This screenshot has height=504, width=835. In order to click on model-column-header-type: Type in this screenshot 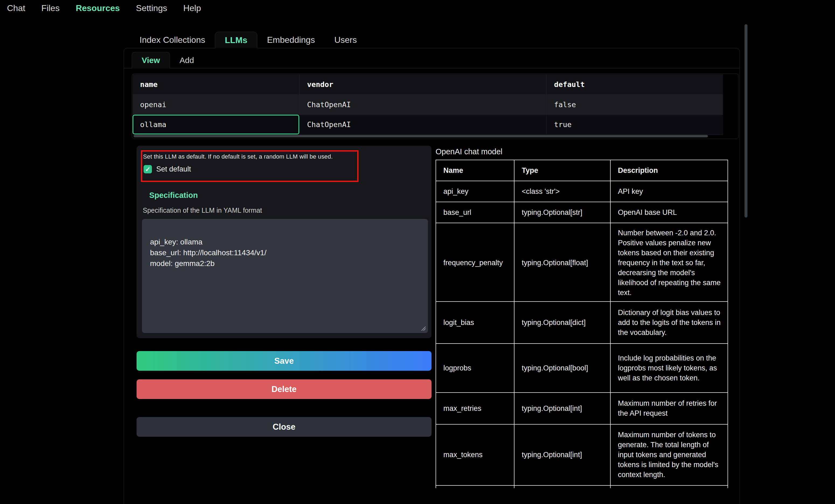, I will do `click(562, 170)`.